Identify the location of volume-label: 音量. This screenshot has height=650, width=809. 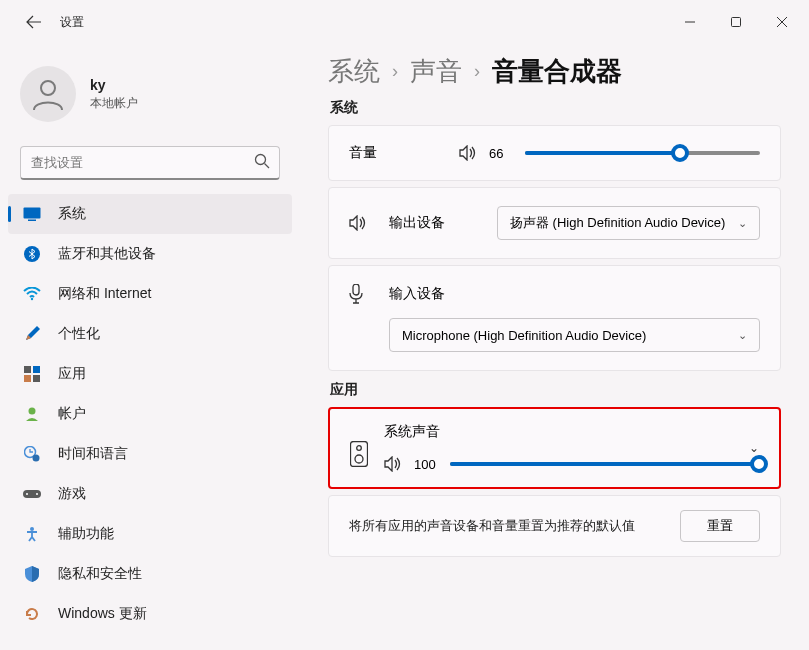
(404, 153).